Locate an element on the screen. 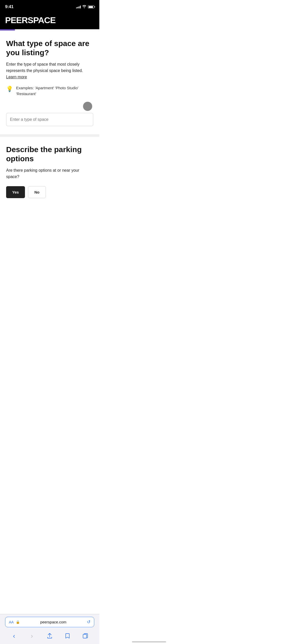 This screenshot has height=644, width=298. parking-button-row: Yes No is located at coordinates (50, 193).